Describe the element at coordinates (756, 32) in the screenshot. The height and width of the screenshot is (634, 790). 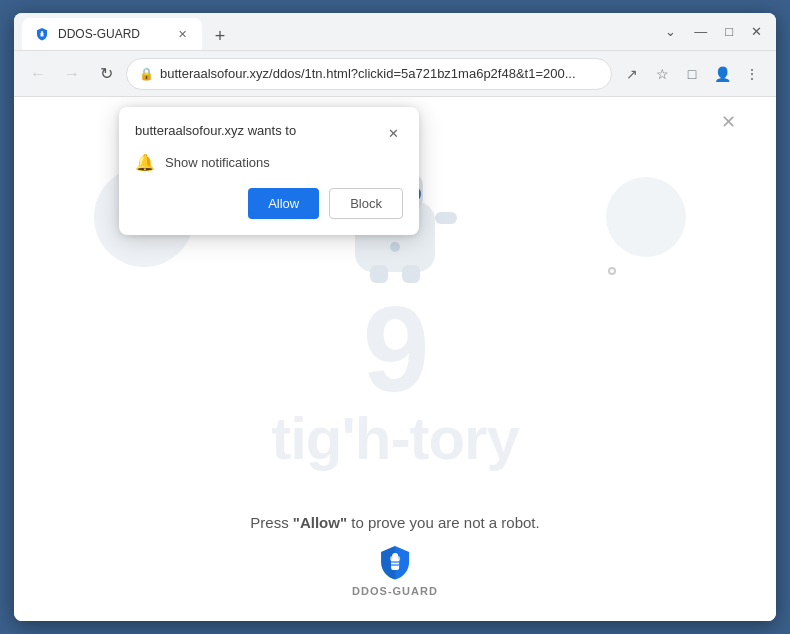
I see `close-button: ✕` at that location.